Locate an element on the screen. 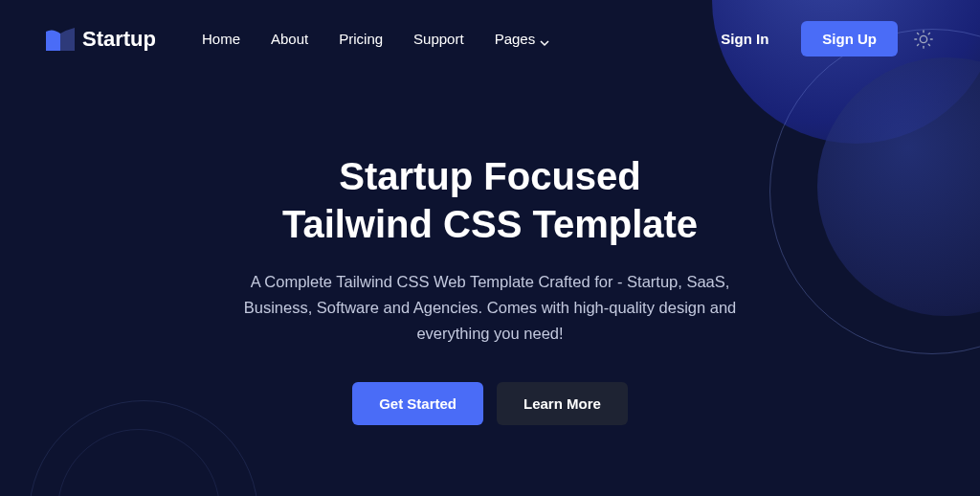 The height and width of the screenshot is (496, 980). hero-title: Startup Focused Tailwind CSS Template is located at coordinates (490, 200).